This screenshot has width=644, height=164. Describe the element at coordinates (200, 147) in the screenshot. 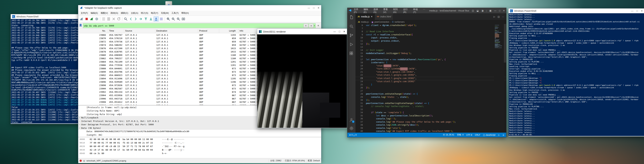

I see `hex-row: 002080 60 49 47 49 c9 d8 15 50 37 f1 72 …` at that location.